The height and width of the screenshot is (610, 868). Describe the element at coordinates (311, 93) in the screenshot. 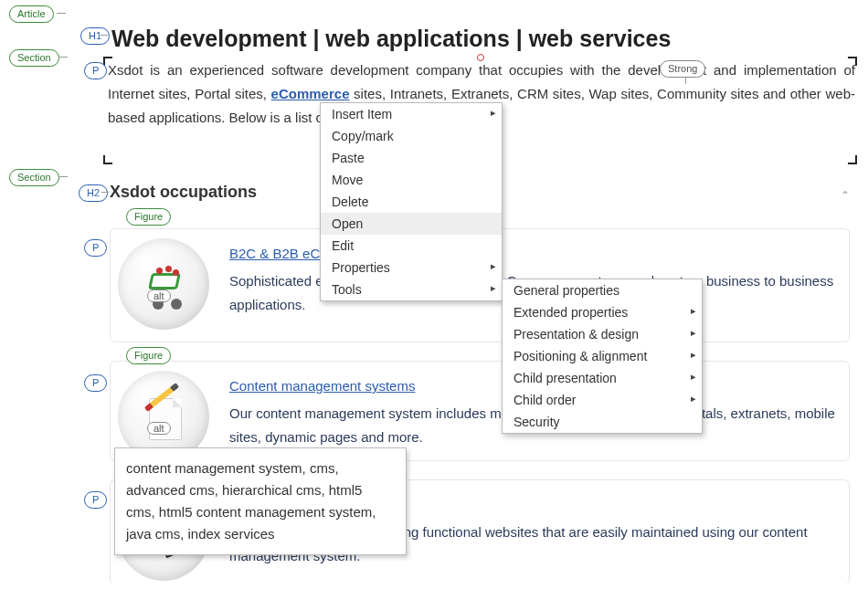

I see `ecommerce-link: eCommerce` at that location.